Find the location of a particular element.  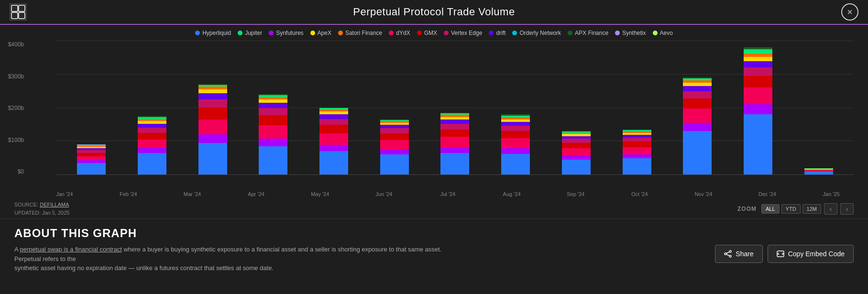

x-axis-label: Sep '24 is located at coordinates (576, 194).